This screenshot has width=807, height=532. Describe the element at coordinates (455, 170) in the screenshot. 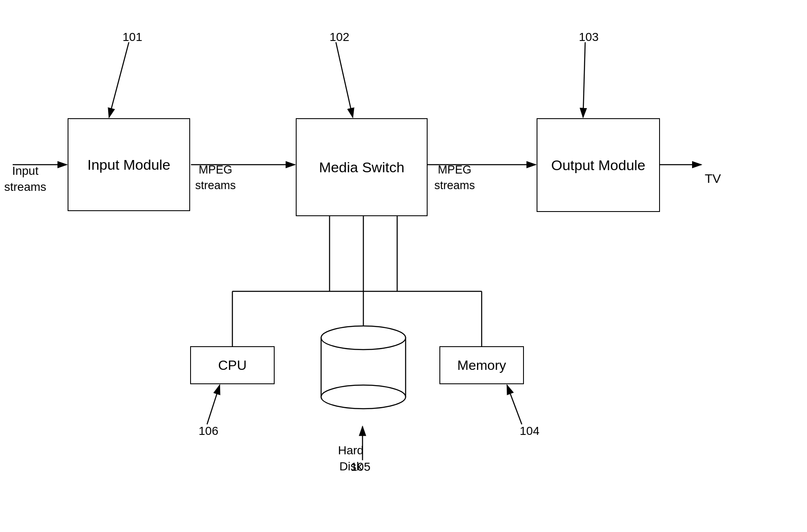

I see `mpeg-streams-2-label: MPEG streams` at that location.